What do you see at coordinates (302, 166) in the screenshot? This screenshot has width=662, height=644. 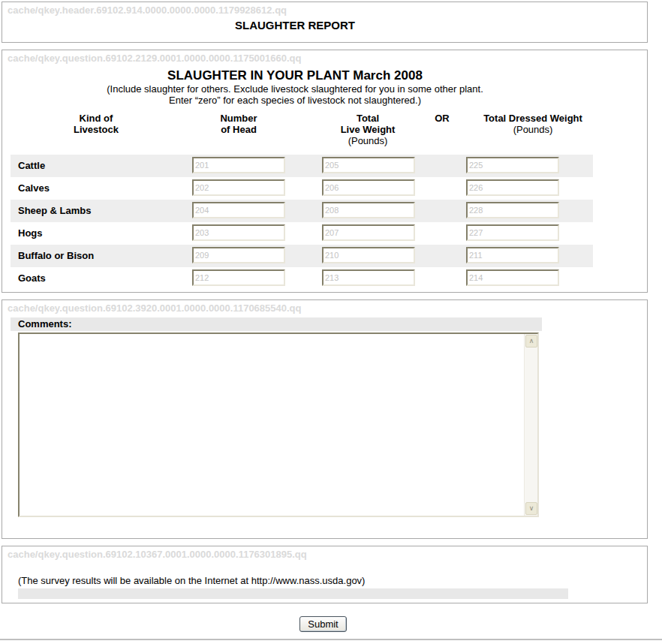 I see `row-cattle: Cattle` at bounding box center [302, 166].